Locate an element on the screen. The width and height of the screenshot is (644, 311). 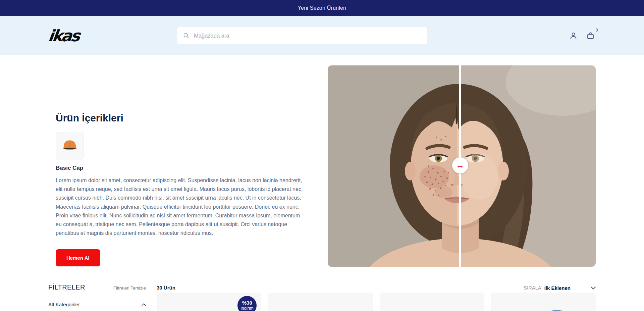
sort-selected-value: İlk Eklenen is located at coordinates (557, 288).